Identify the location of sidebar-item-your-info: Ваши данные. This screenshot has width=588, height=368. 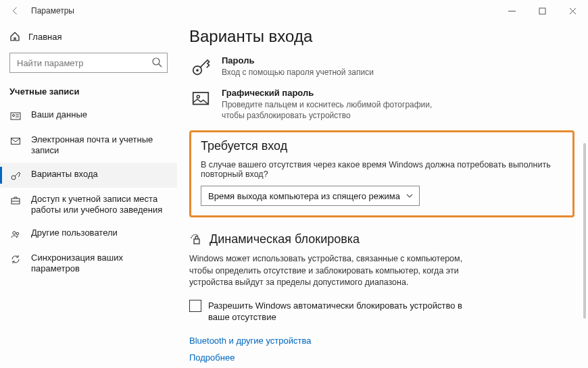
(89, 116).